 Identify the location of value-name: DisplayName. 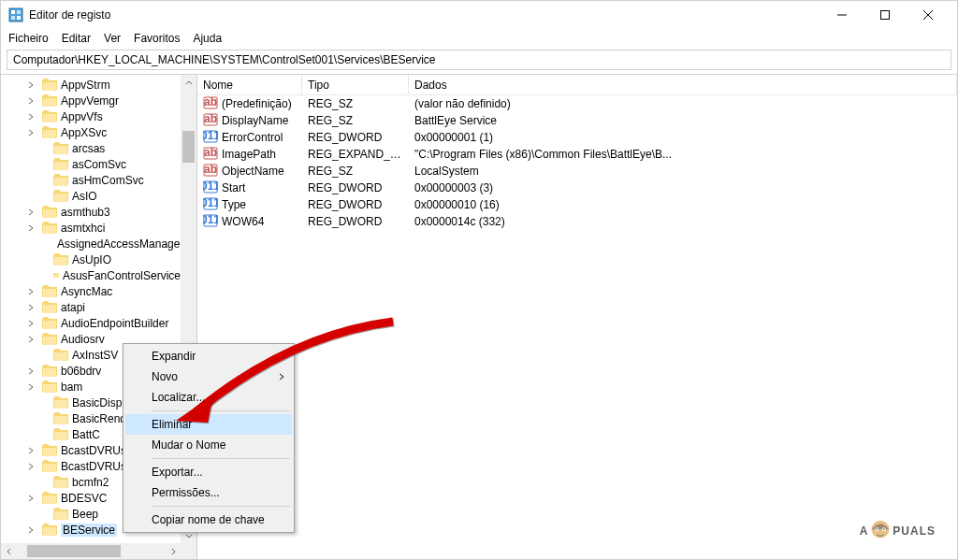
(254, 121).